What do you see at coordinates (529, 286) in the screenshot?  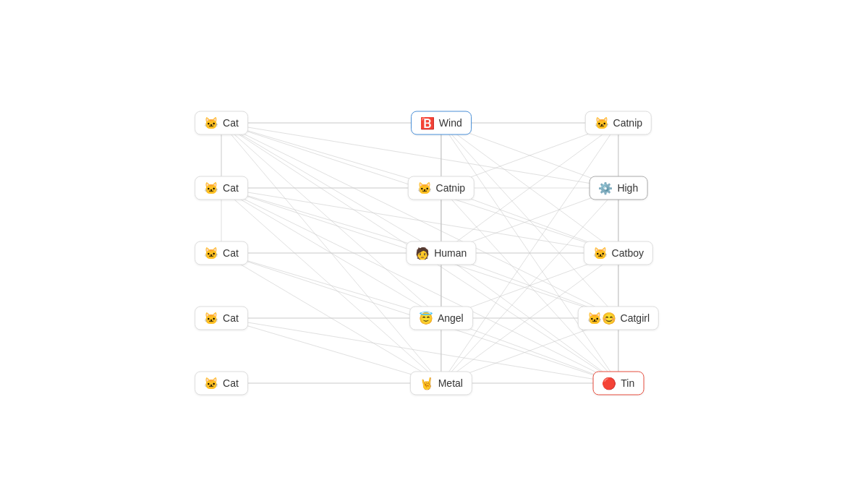 I see `edge-catnip2-tin` at bounding box center [529, 286].